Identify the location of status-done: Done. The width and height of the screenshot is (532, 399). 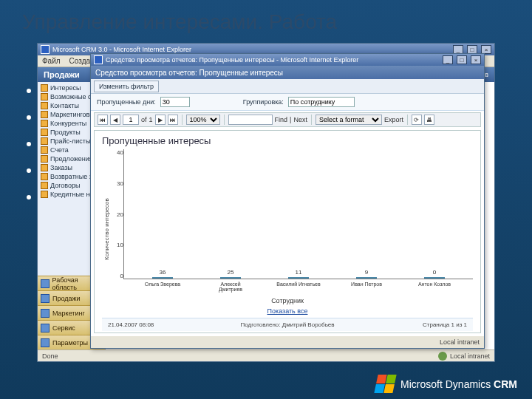
(50, 356).